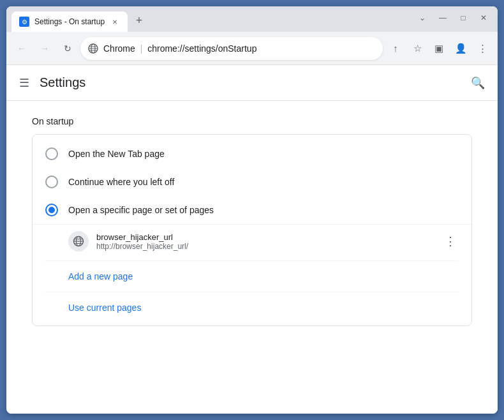  What do you see at coordinates (252, 276) in the screenshot?
I see `add-new-page-link: Add a new page` at bounding box center [252, 276].